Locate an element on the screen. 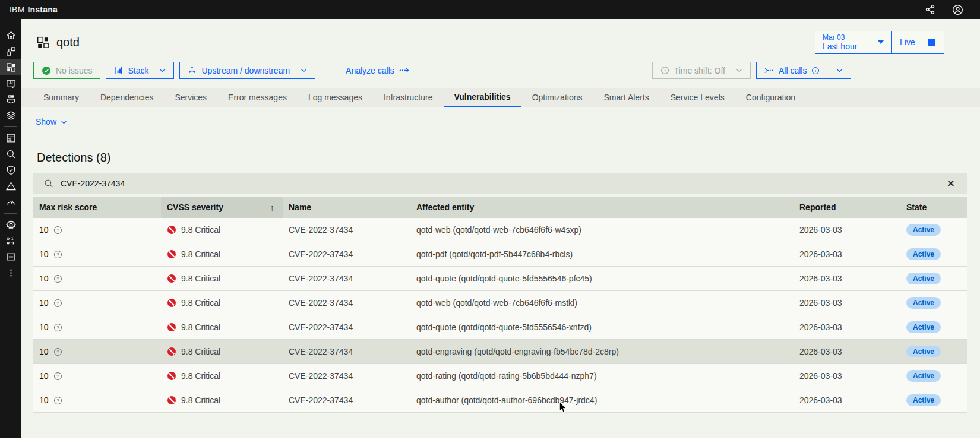 The image size is (980, 443). all-calls-button: All calls is located at coordinates (804, 70).